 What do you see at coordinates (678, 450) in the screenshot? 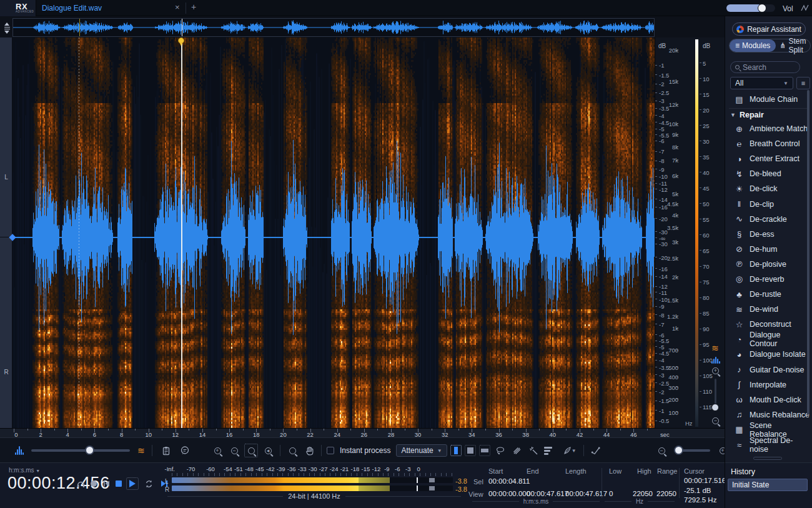
I see `horizontal-zoom-slider-handle` at bounding box center [678, 450].